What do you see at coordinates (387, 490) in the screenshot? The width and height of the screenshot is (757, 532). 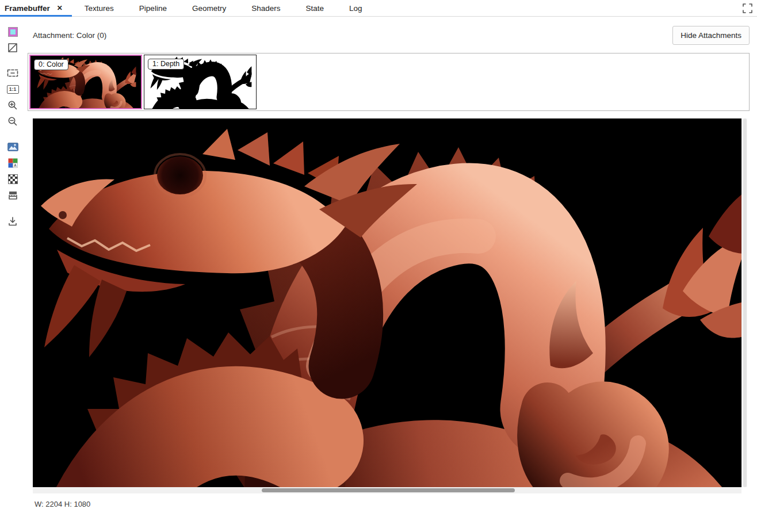 I see `horizontal-scrollbar` at bounding box center [387, 490].